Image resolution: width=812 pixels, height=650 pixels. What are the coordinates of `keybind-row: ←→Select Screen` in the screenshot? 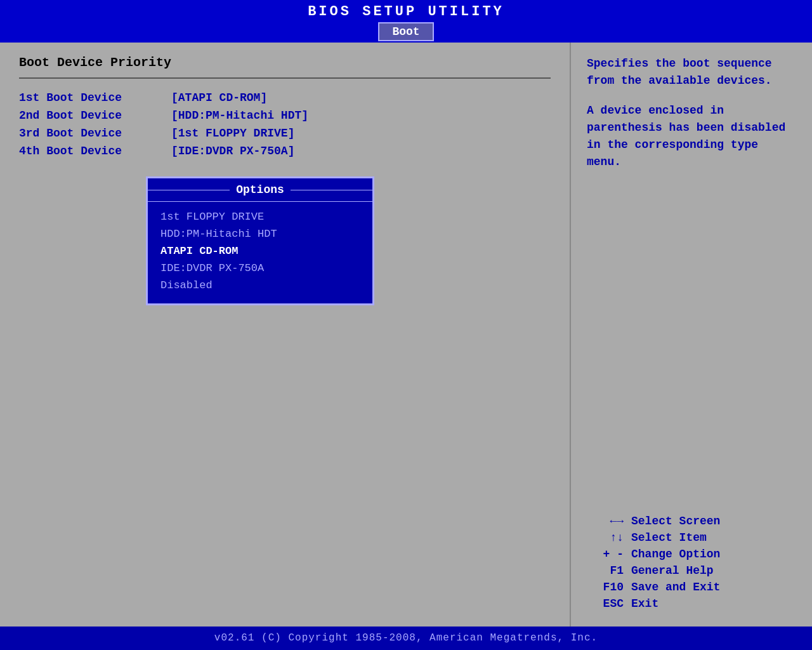 It's located at (691, 521).